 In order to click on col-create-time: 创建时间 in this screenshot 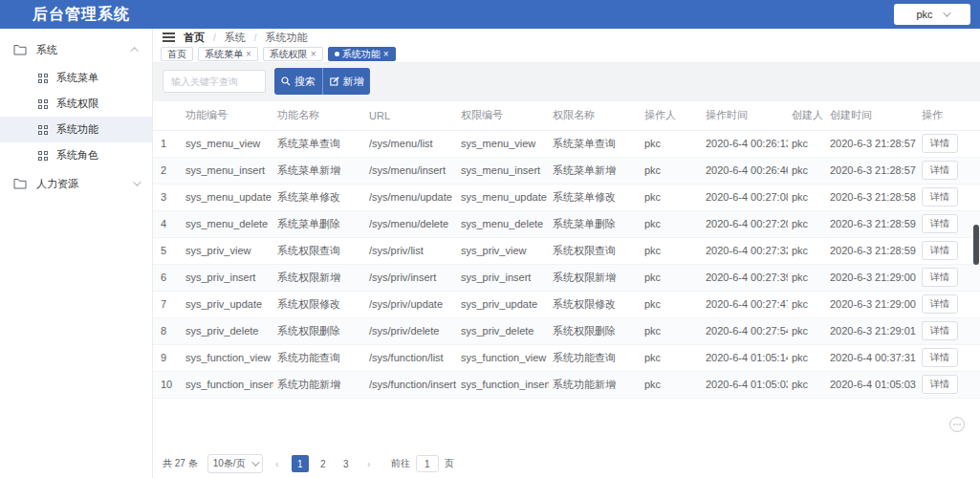, I will do `click(872, 116)`.